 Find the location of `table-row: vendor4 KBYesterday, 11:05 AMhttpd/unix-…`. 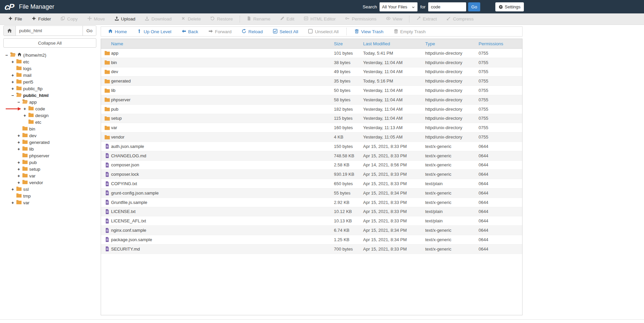

table-row: vendor4 KBYesterday, 11:05 AMhttpd/unix-… is located at coordinates (311, 137).